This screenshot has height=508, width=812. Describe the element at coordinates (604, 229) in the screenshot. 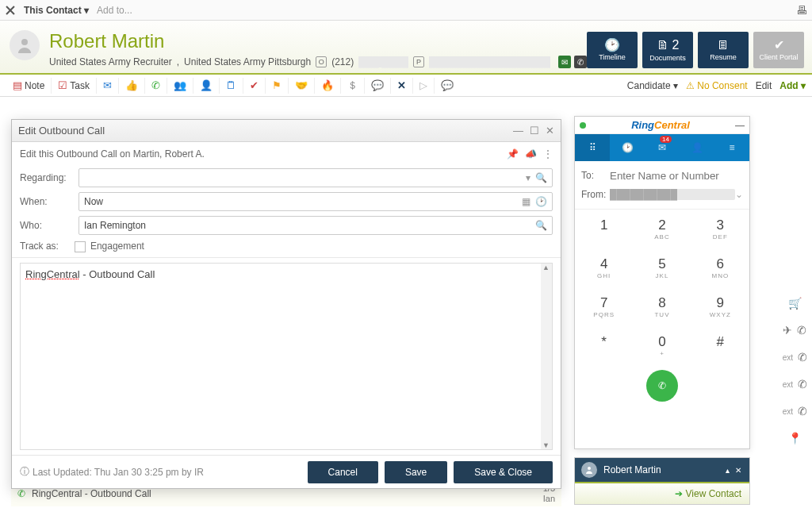

I see `dialpad-key-1: 1` at that location.